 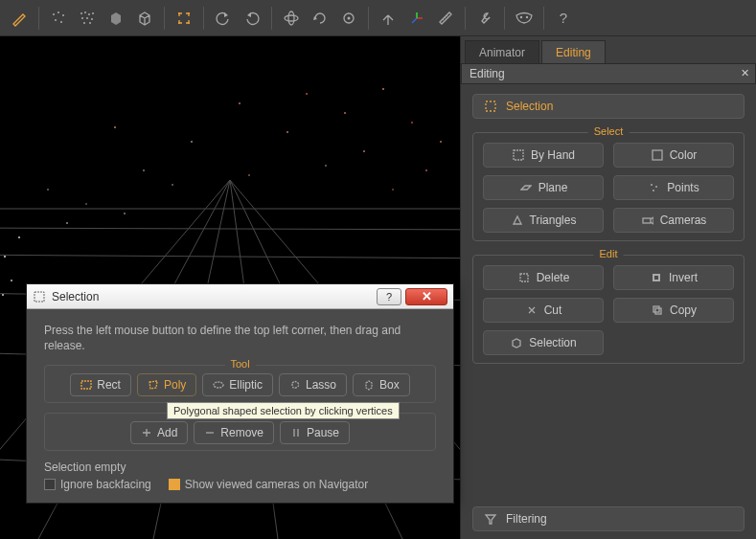 I want to click on poly-tool-button: Poly, so click(x=167, y=385).